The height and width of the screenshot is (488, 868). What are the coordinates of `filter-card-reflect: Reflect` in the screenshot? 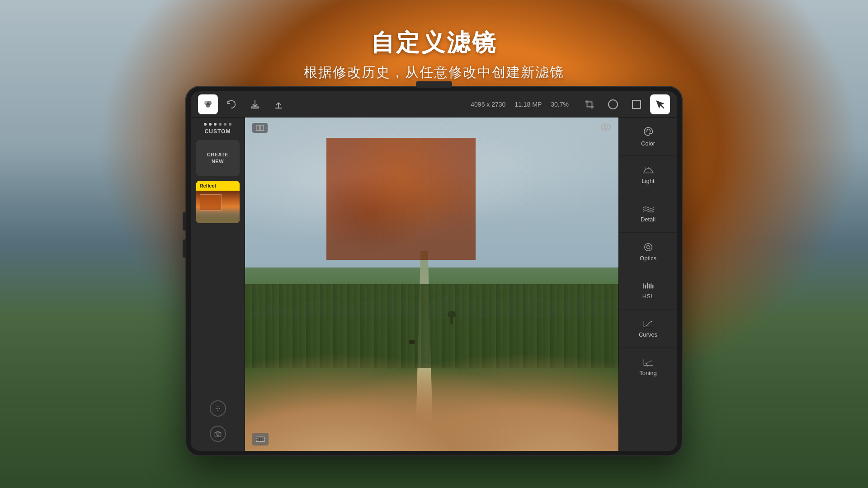 It's located at (218, 202).